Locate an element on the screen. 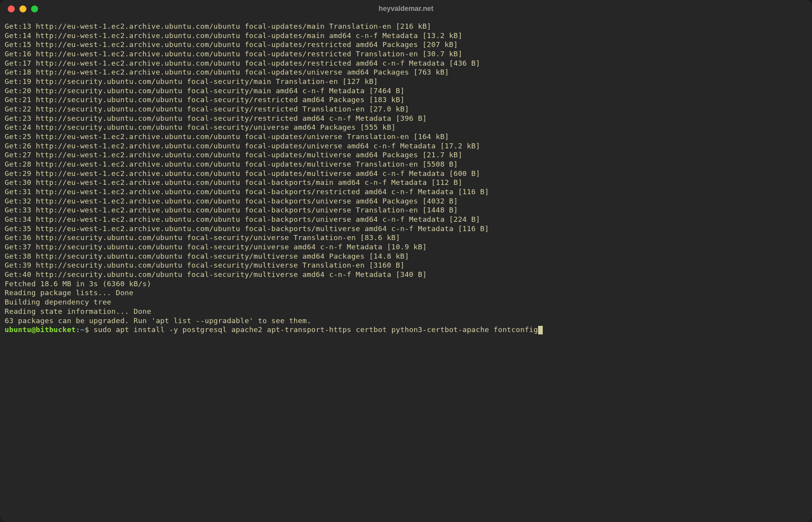  output-line: Reading package lists... Done is located at coordinates (406, 293).